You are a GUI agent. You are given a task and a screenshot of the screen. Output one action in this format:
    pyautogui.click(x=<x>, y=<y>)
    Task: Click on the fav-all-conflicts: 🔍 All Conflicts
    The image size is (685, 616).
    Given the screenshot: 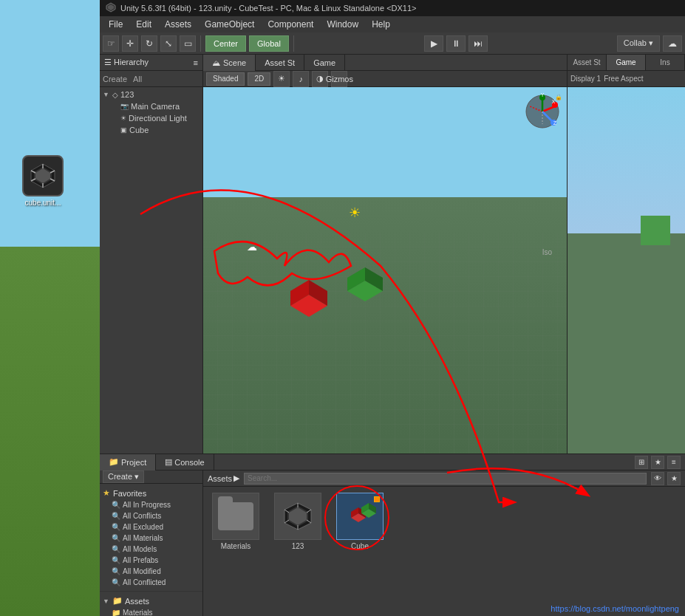 What is the action you would take?
    pyautogui.click(x=151, y=516)
    